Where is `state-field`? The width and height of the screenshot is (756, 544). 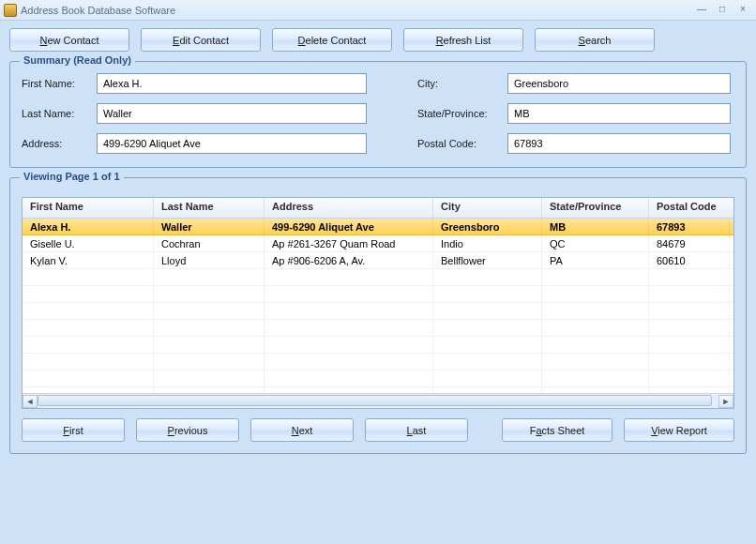
state-field is located at coordinates (619, 113).